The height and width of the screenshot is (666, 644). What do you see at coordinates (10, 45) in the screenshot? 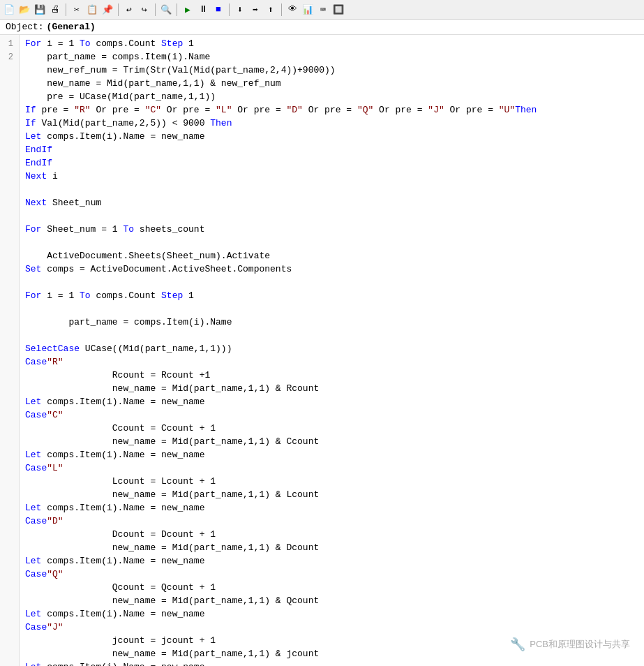
I see `line-number: 1` at bounding box center [10, 45].